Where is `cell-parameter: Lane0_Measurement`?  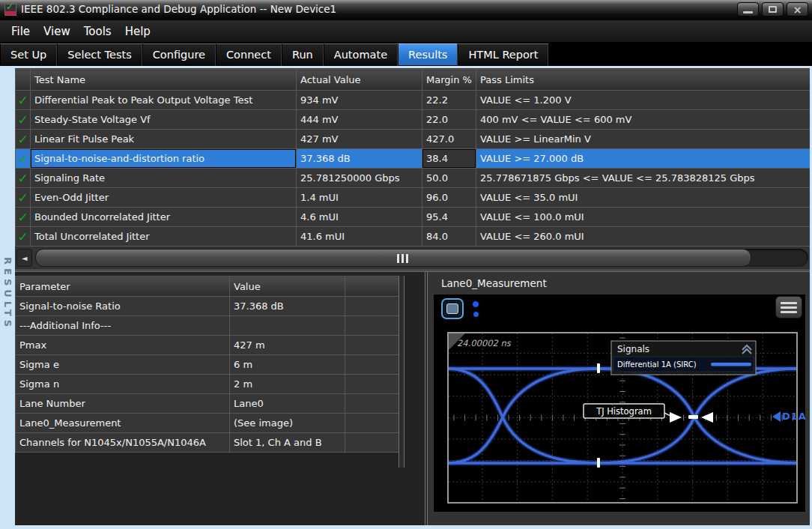
cell-parameter: Lane0_Measurement is located at coordinates (123, 423).